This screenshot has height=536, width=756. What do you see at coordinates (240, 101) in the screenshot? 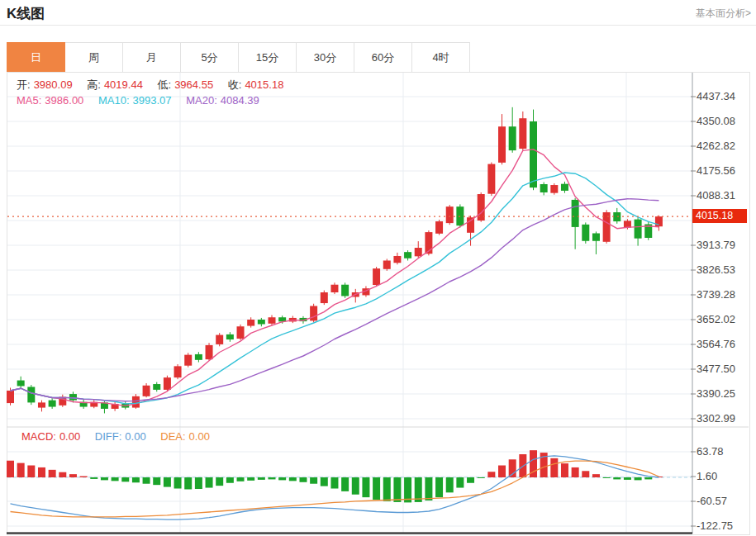
I see `ma20-value: 4084.39` at bounding box center [240, 101].